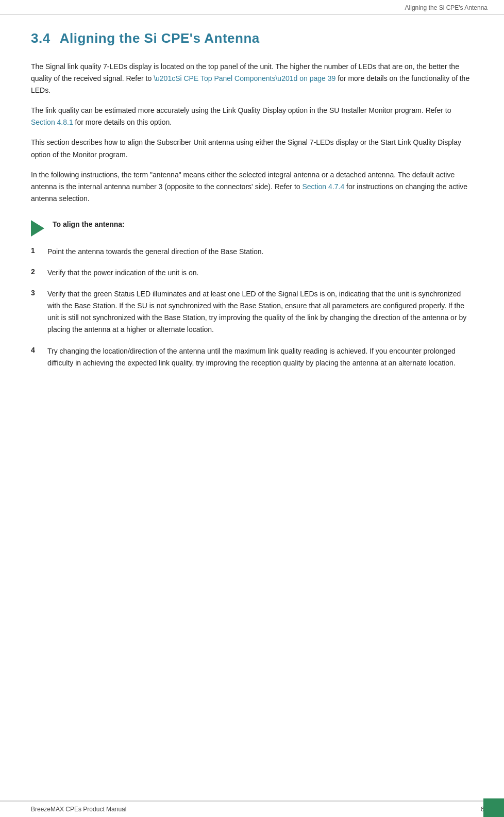 This screenshot has height=817, width=504. What do you see at coordinates (41, 38) in the screenshot?
I see `chapter-number: 3.4` at bounding box center [41, 38].